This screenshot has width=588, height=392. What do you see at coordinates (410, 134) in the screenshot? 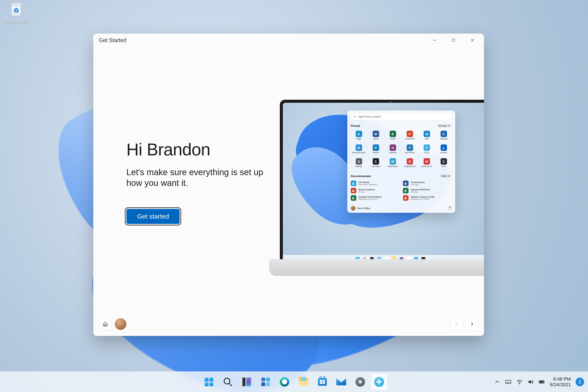
I see `app-icon: P` at bounding box center [410, 134].